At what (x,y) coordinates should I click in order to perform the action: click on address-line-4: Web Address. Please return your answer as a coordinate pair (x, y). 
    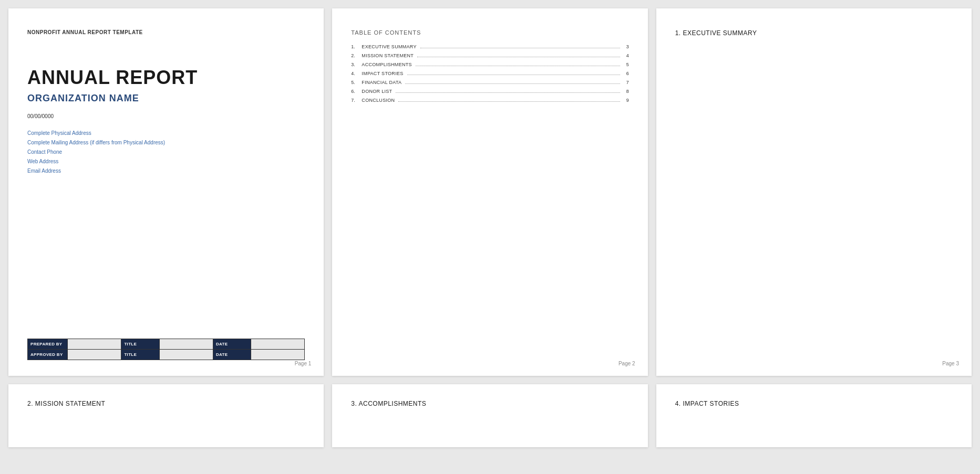
    Looking at the image, I should click on (166, 162).